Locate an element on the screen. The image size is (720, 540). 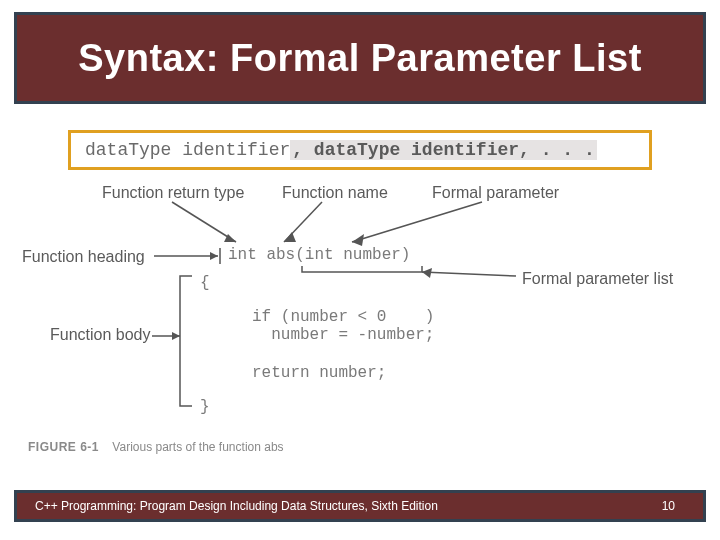
figure-text: Various parts of the function abs is located at coordinates (198, 447).